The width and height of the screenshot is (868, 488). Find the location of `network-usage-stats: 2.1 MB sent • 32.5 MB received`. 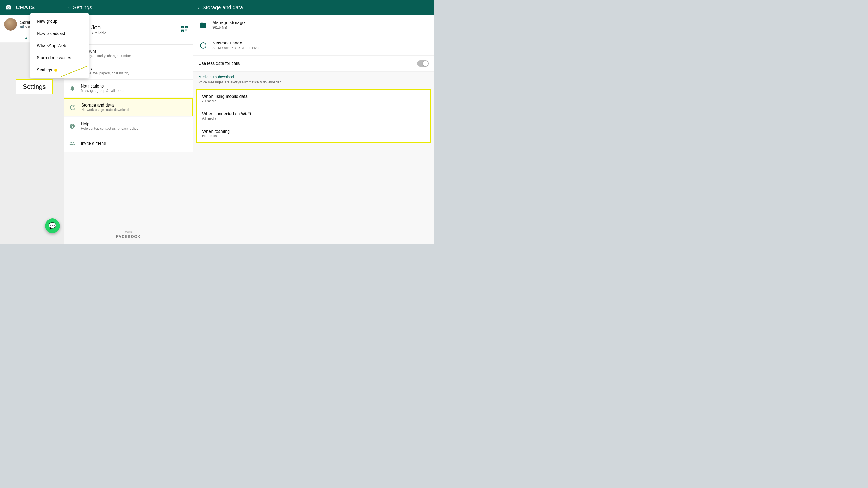

network-usage-stats: 2.1 MB sent • 32.5 MB received is located at coordinates (320, 48).